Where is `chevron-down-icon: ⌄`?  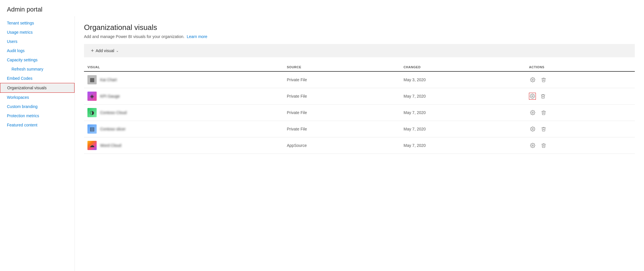
chevron-down-icon: ⌄ is located at coordinates (117, 51).